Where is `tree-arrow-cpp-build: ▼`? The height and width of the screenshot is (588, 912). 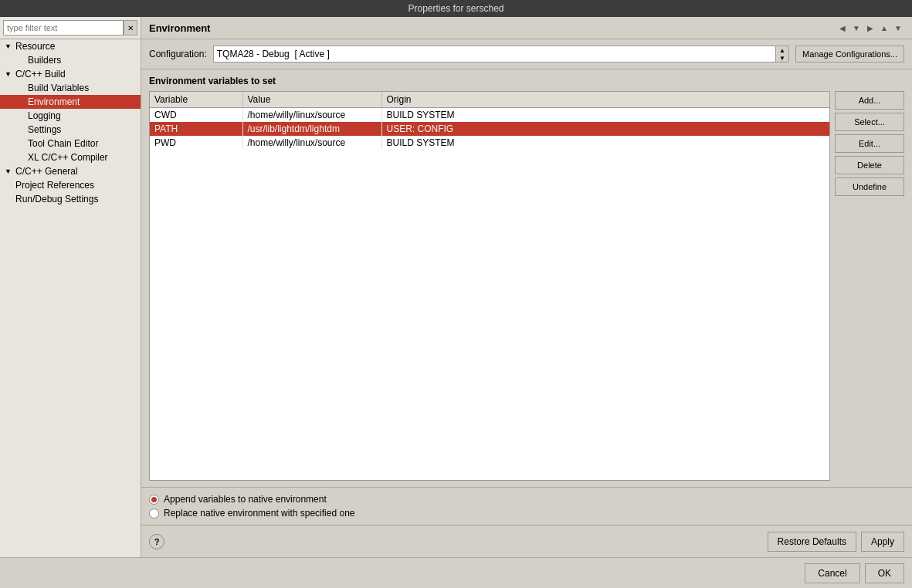
tree-arrow-cpp-build: ▼ is located at coordinates (9, 74).